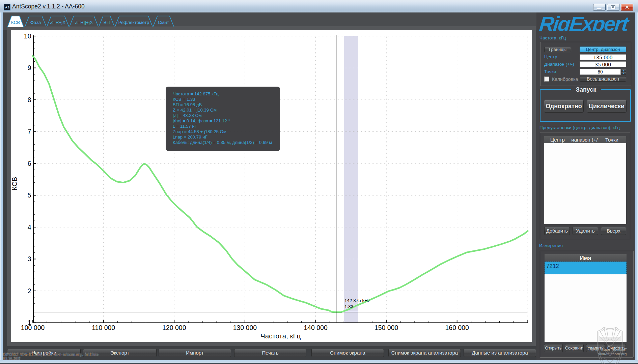  What do you see at coordinates (36, 22) in the screenshot?
I see `svg-text: Фаза` at bounding box center [36, 22].